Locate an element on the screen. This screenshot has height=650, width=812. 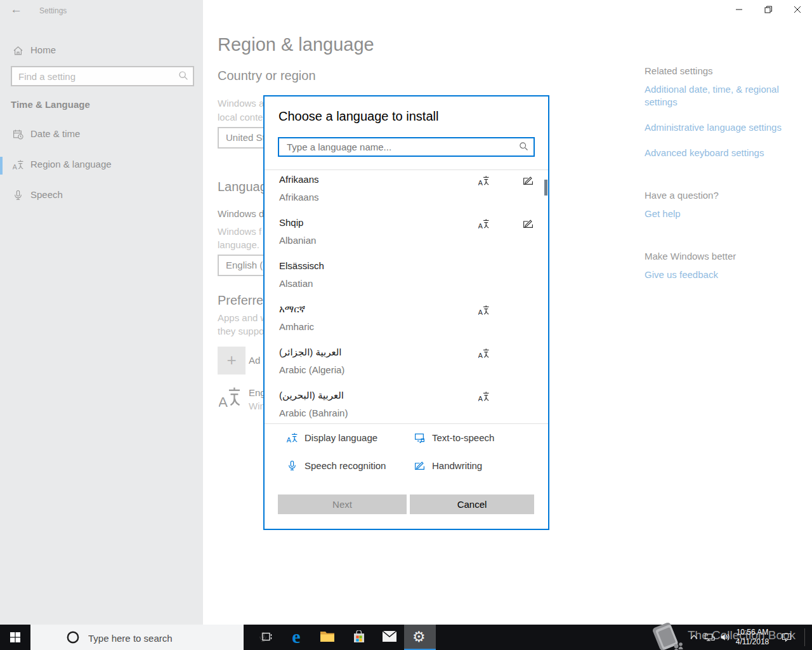
language-english-name: Albanian is located at coordinates (298, 240).